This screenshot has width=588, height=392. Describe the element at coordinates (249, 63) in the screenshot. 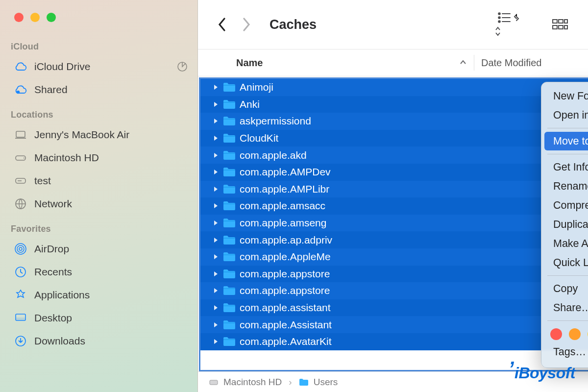

I see `column-name-label: Name` at that location.